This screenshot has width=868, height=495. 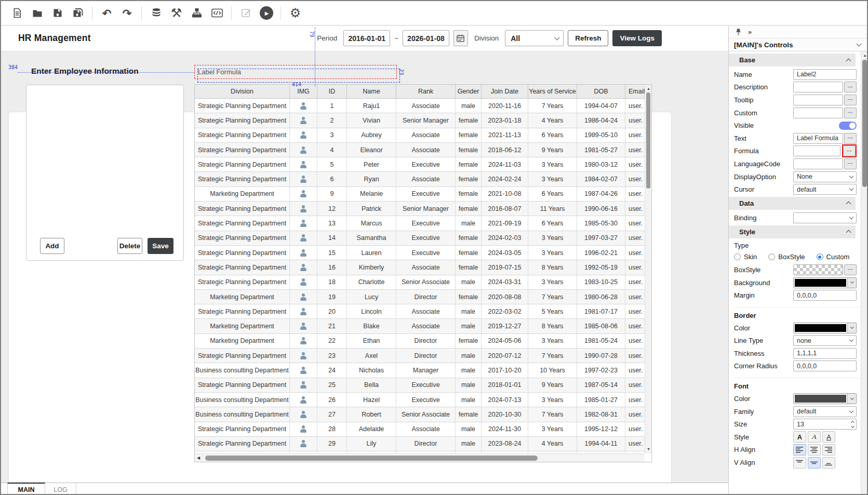 I want to click on margin-input, so click(x=825, y=295).